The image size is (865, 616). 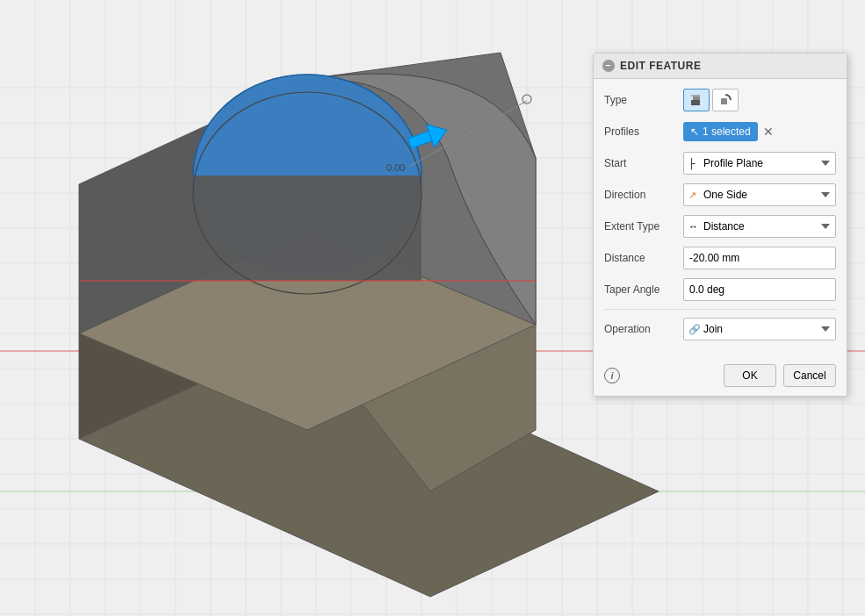 What do you see at coordinates (760, 226) in the screenshot?
I see `extent-control: ↔ Distance To Object To Next Through All` at bounding box center [760, 226].